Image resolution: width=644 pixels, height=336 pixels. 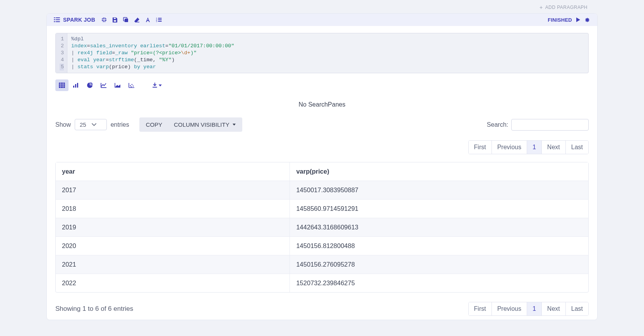 I want to click on show-label: Show, so click(x=63, y=125).